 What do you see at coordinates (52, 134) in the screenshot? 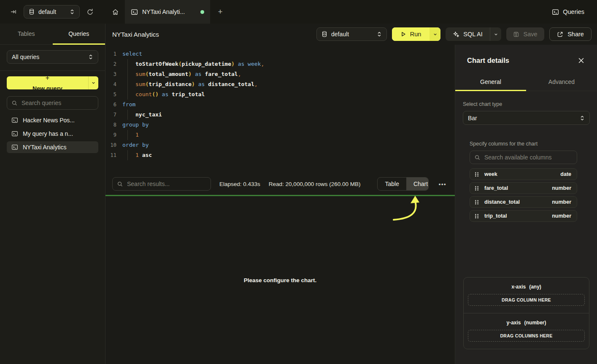
I see `saved-queries-list: Hacker News Pos... My query has a n... N…` at bounding box center [52, 134].